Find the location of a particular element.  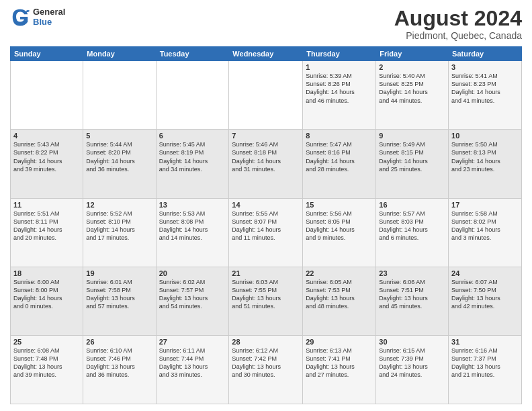

day-info: Sunrise: 5:43 AM Sunset: 8:22 PM Dayligh… is located at coordinates (47, 157).